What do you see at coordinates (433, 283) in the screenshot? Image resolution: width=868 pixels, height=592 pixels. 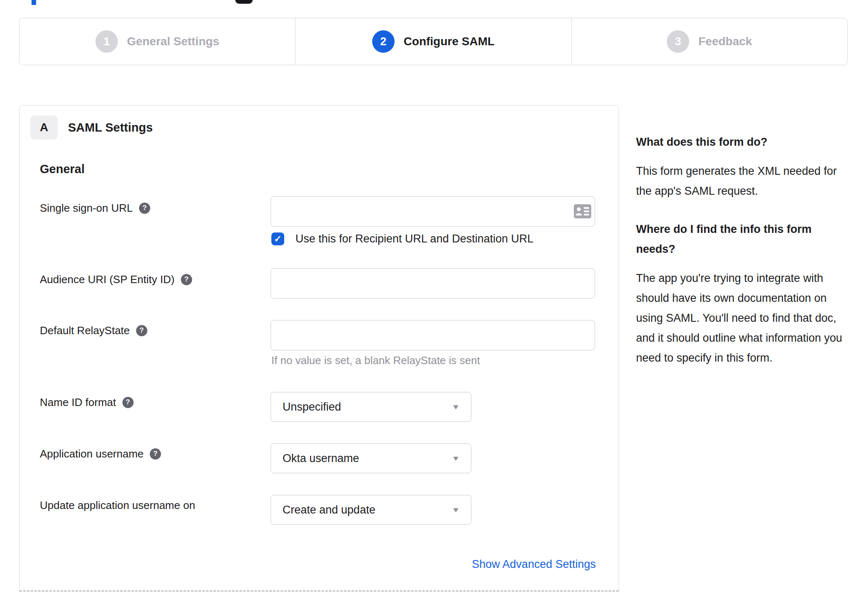 I see `audience-uri-input` at bounding box center [433, 283].